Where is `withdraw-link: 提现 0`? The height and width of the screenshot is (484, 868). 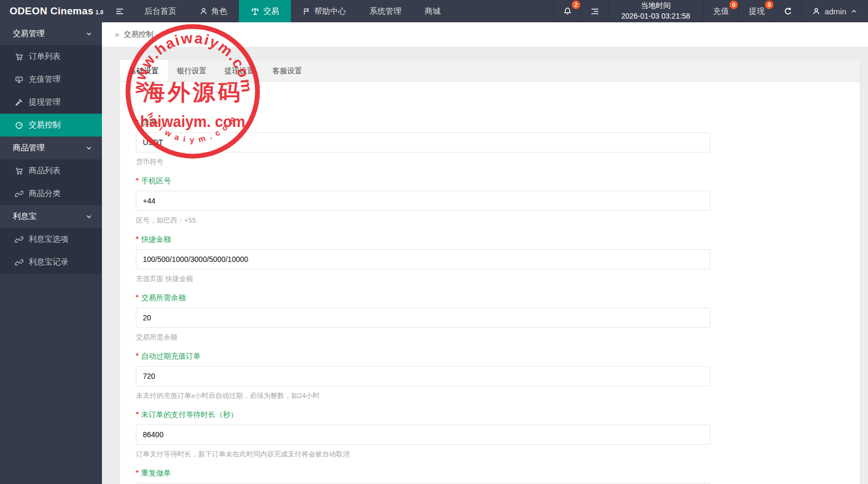 withdraw-link: 提现 0 is located at coordinates (756, 11).